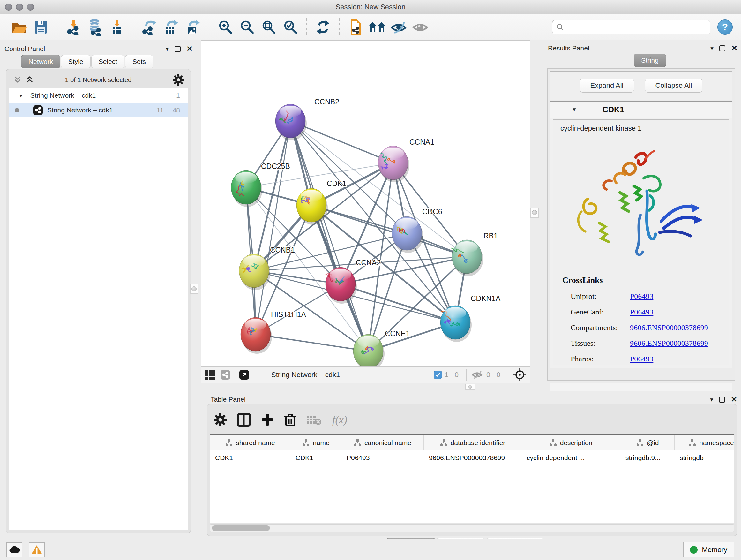 The width and height of the screenshot is (741, 560). I want to click on zoom-selected-button, so click(290, 27).